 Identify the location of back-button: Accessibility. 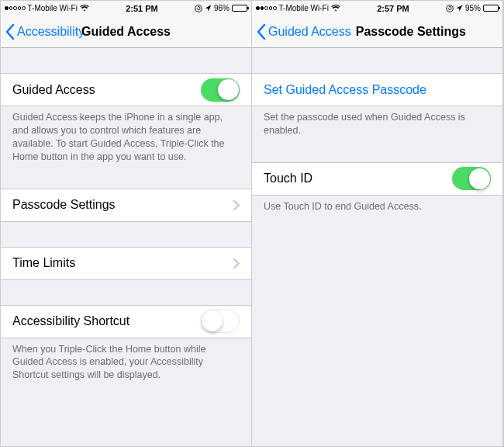
(45, 32).